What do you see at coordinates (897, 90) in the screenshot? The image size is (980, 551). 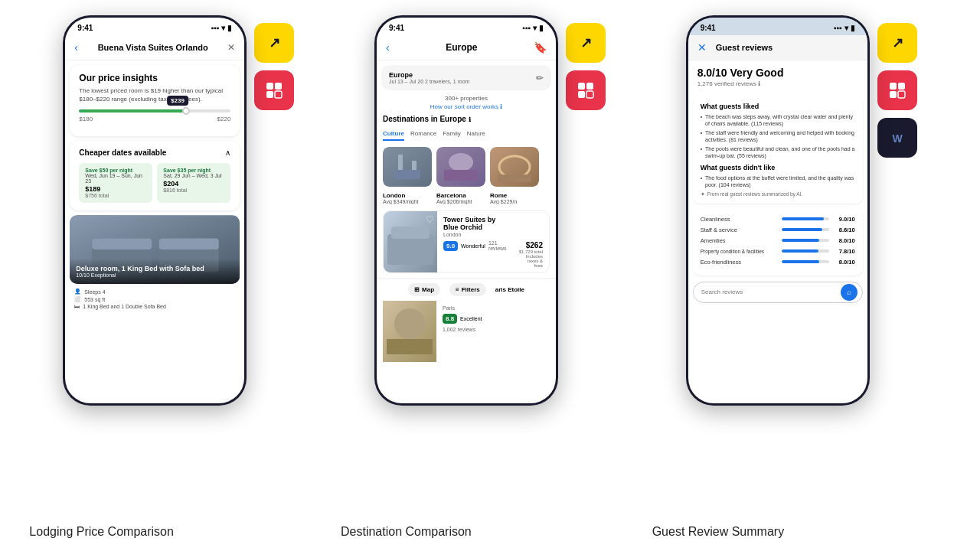 I see `icons-col-3: ↗ W` at bounding box center [897, 90].